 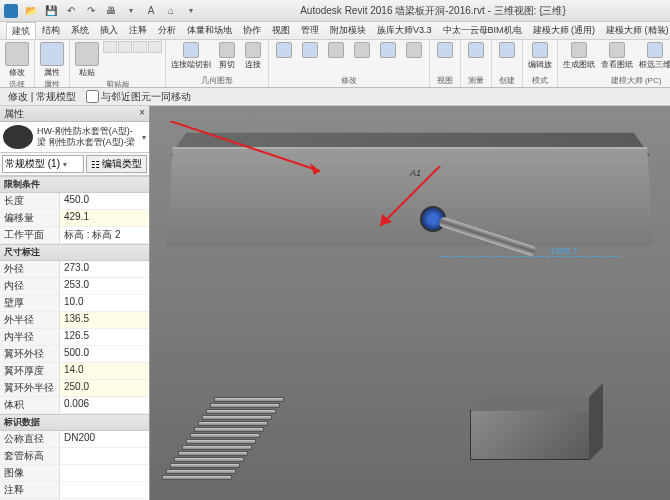 I want to click on property-value: 126.5, so click(x=104, y=337).